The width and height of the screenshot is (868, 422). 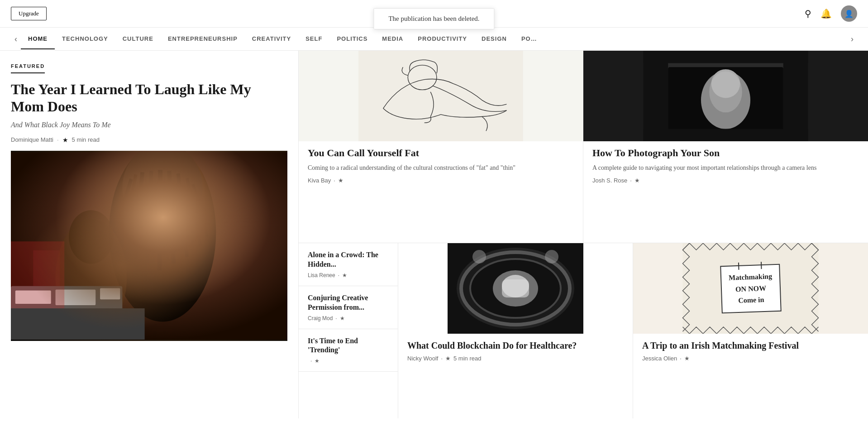 What do you see at coordinates (16, 39) in the screenshot?
I see `nav-left-arrow: ‹` at bounding box center [16, 39].